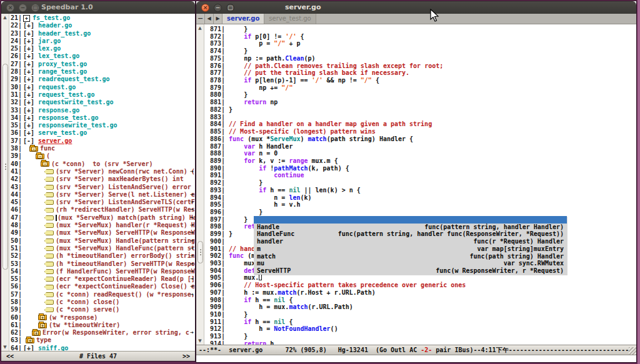 This screenshot has height=364, width=640. Describe the element at coordinates (102, 164) in the screenshot. I see `speedbar-item--c-conn-to-srv-server-: 40|-(c *conn) to (srv *Server)` at that location.